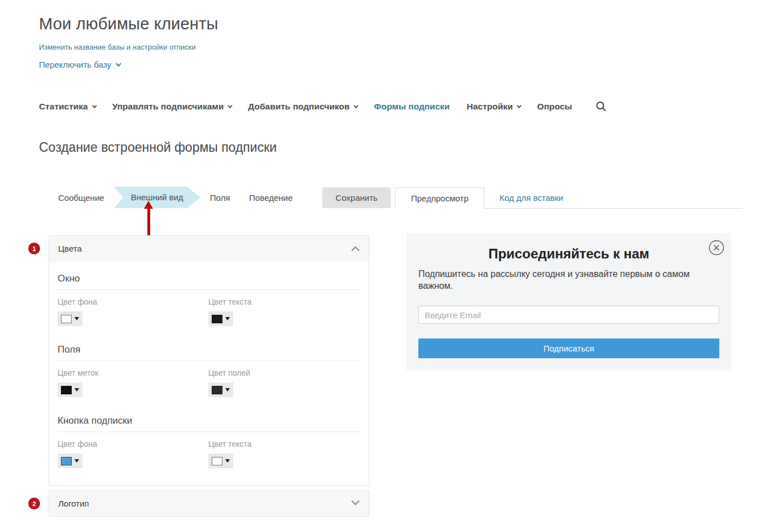 The width and height of the screenshot is (769, 532). I want to click on color-field-window-bg: Цвет фона, so click(133, 311).